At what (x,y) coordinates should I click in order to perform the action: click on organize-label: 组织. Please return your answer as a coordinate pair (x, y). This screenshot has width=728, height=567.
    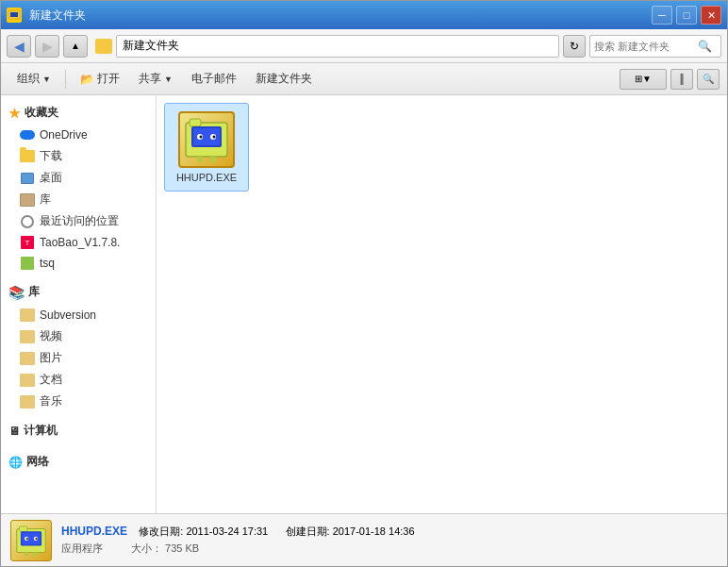
    Looking at the image, I should click on (28, 79).